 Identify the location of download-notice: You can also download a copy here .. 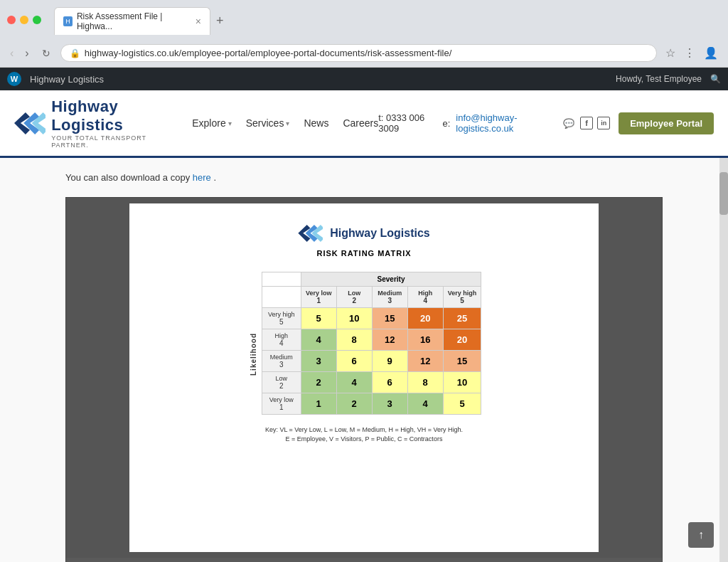
(364, 178).